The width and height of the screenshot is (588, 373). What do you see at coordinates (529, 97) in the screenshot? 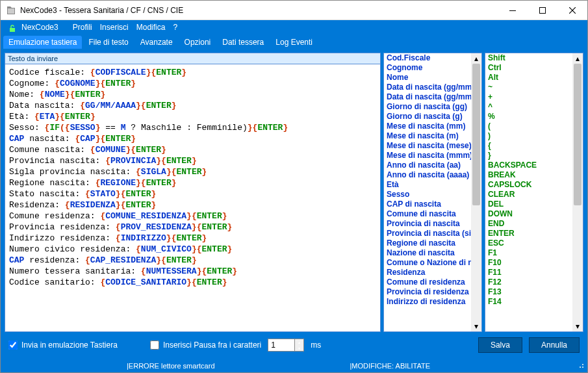
I see `list-item: +` at bounding box center [529, 97].